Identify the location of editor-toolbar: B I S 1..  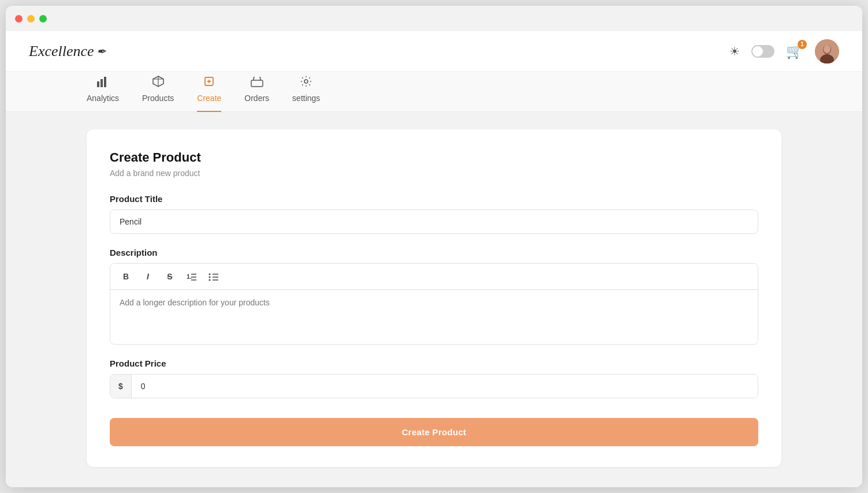
(434, 277).